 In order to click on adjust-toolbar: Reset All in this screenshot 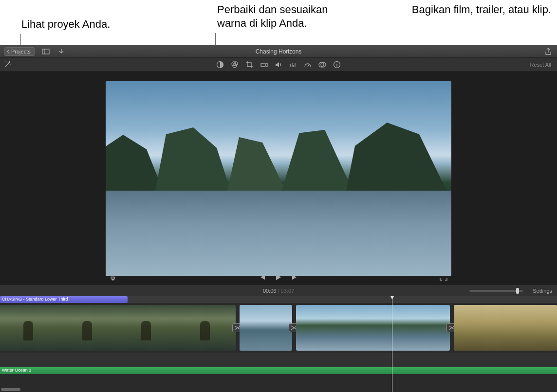, I will do `click(278, 65)`.